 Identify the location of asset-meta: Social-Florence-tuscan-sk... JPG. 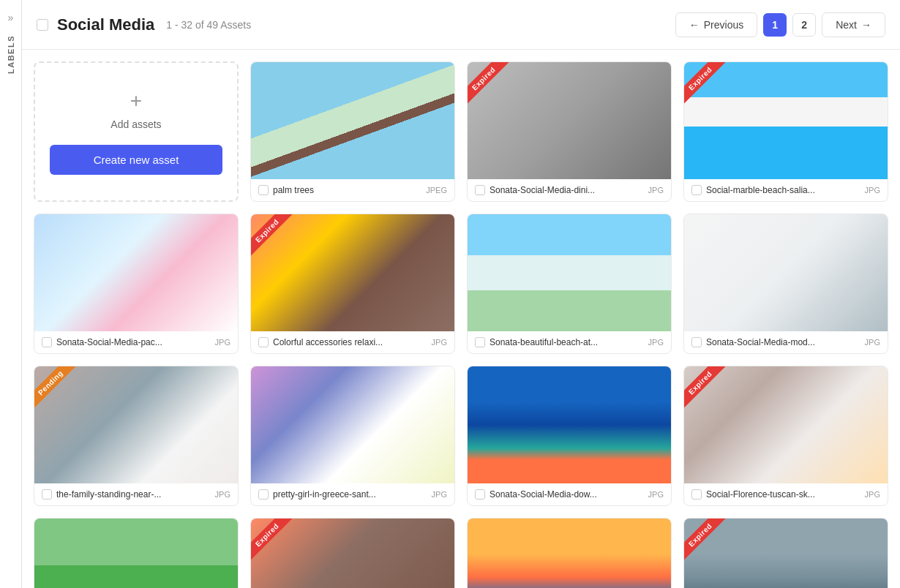
(786, 494).